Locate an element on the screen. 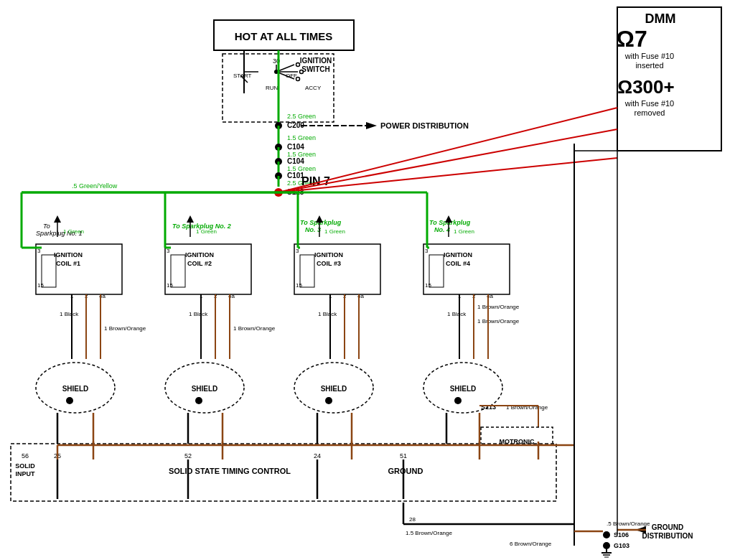 The image size is (735, 560). coil2-label: IGNITION is located at coordinates (200, 255).